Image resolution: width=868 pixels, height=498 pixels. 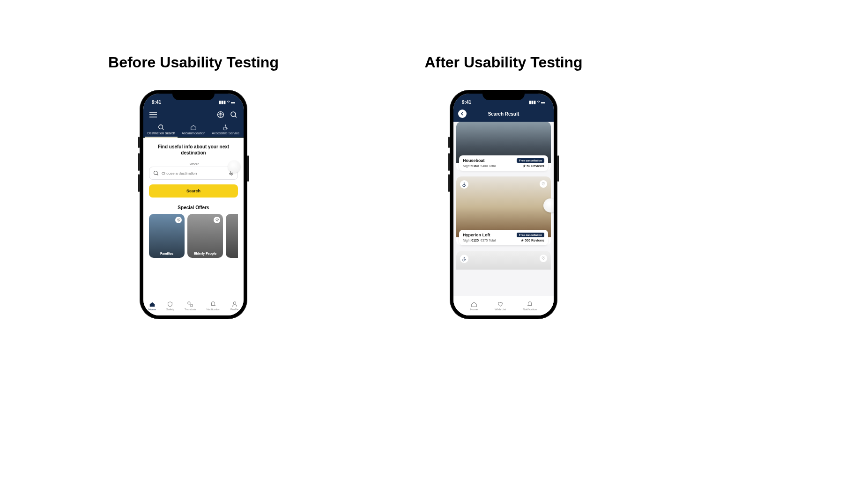 I want to click on translate-icon, so click(x=190, y=304).